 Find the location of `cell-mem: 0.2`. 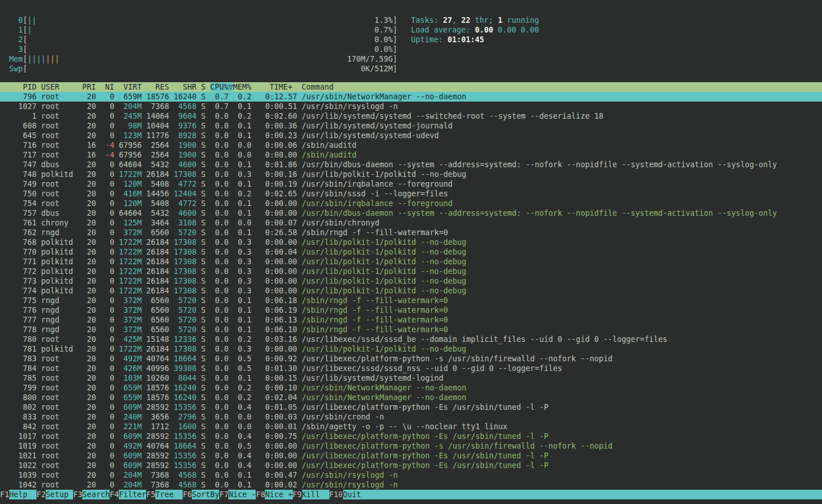

cell-mem: 0.2 is located at coordinates (242, 194).